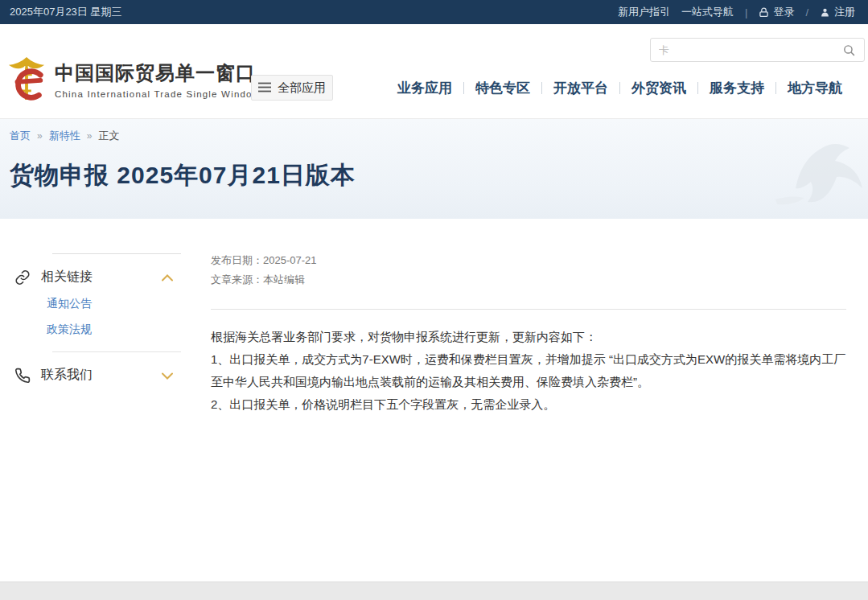 The image size is (868, 600). I want to click on chevron-down-icon, so click(167, 376).